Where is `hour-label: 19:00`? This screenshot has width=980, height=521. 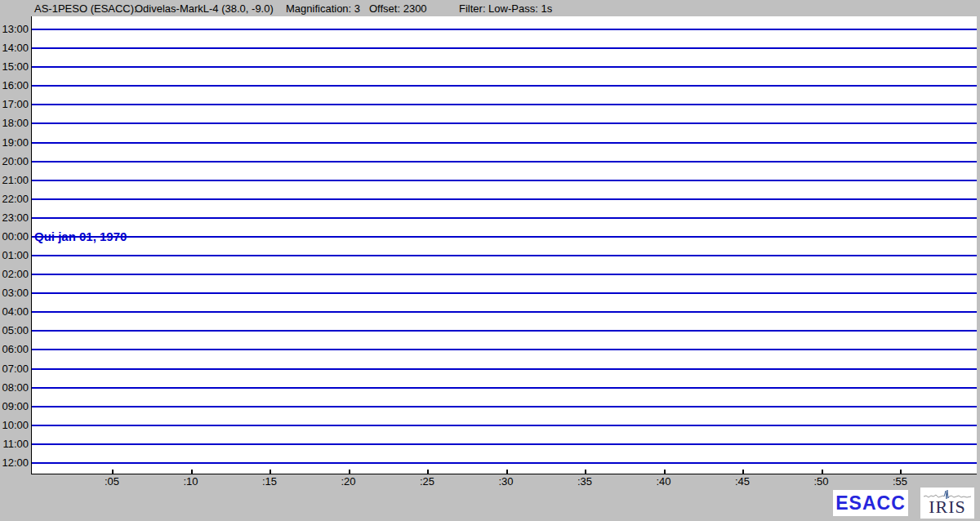 hour-label: 19:00 is located at coordinates (15, 143).